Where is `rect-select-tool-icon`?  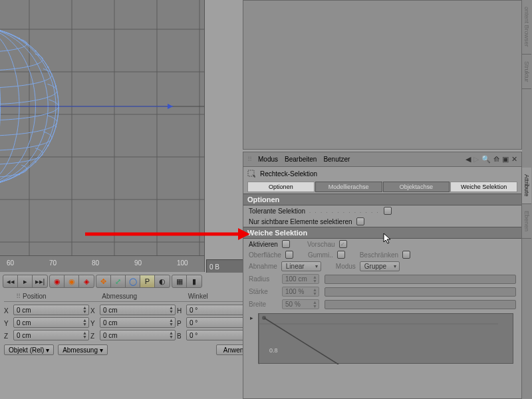 rect-select-tool-icon is located at coordinates (251, 174).